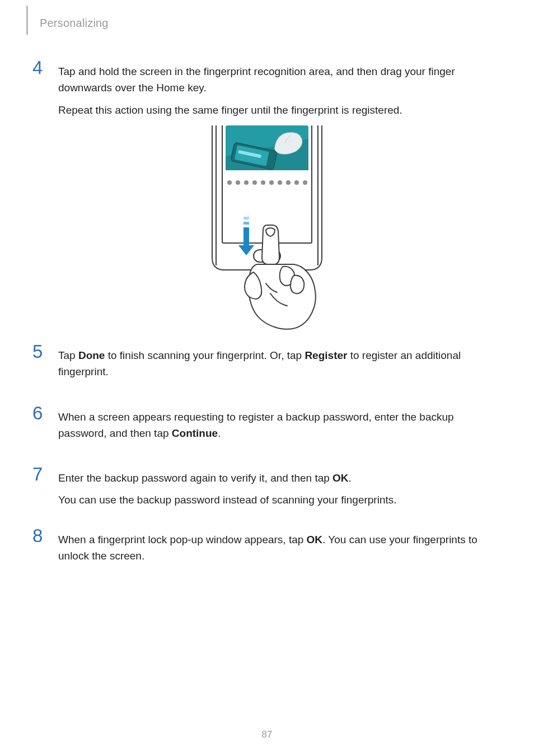 The width and height of the screenshot is (534, 756). What do you see at coordinates (195, 433) in the screenshot?
I see `bold-continue: Continue` at bounding box center [195, 433].